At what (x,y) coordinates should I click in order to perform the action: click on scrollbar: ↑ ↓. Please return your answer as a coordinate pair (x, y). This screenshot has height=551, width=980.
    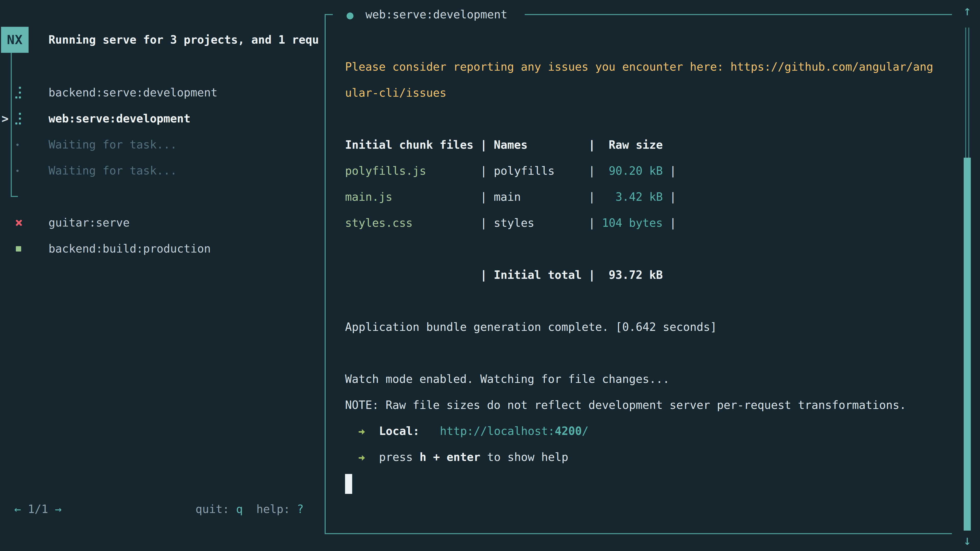
    Looking at the image, I should click on (967, 275).